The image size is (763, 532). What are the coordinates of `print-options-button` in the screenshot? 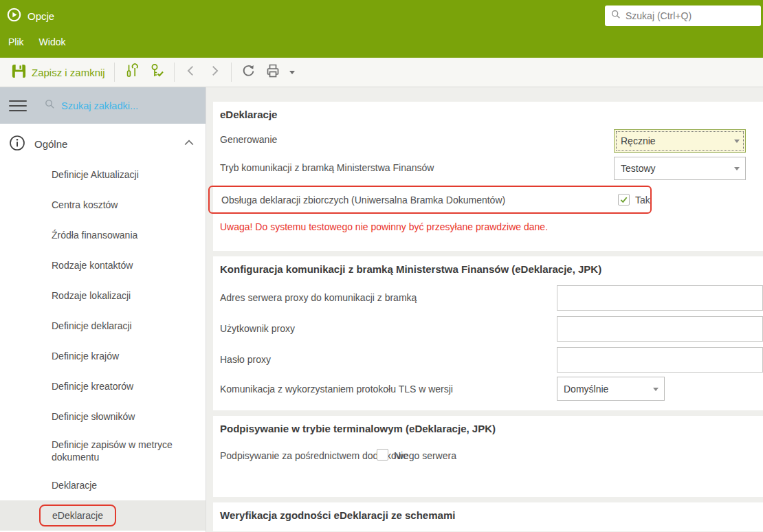 It's located at (292, 73).